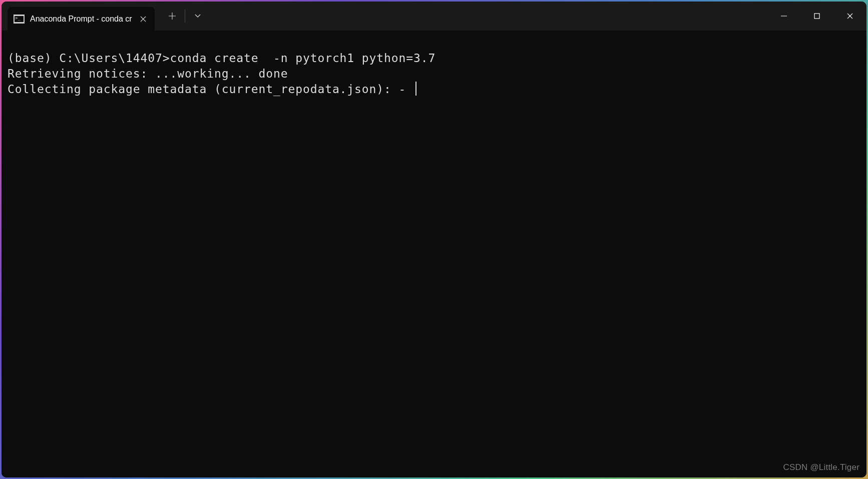  I want to click on text-cursor, so click(416, 89).